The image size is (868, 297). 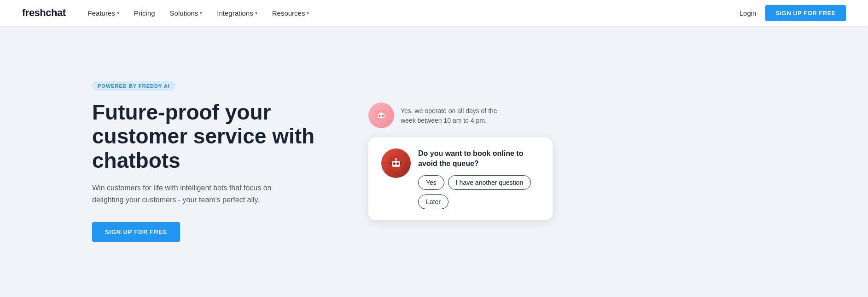 I want to click on hero-section: POWERED BY FREDDY AI Future-proof your c…, so click(x=212, y=162).